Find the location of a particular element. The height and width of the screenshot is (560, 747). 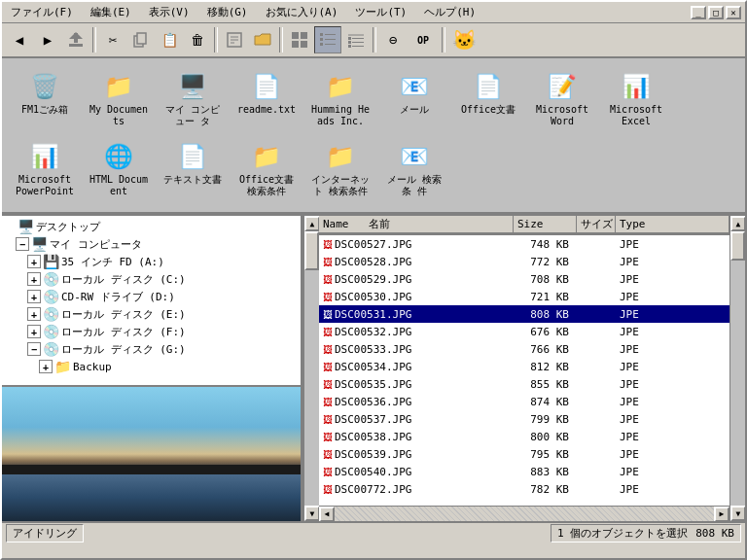

tree-scroll-track is located at coordinates (311, 368).